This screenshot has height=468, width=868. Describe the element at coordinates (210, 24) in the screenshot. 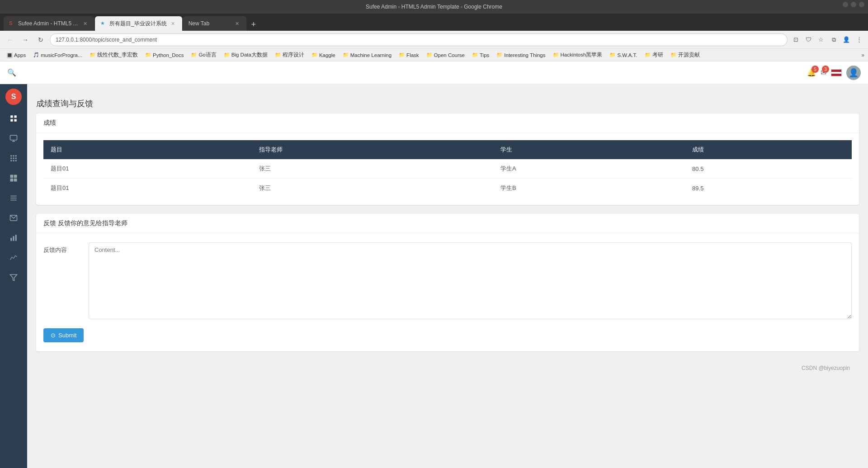

I see `tab-title-newtab: New Tab` at that location.